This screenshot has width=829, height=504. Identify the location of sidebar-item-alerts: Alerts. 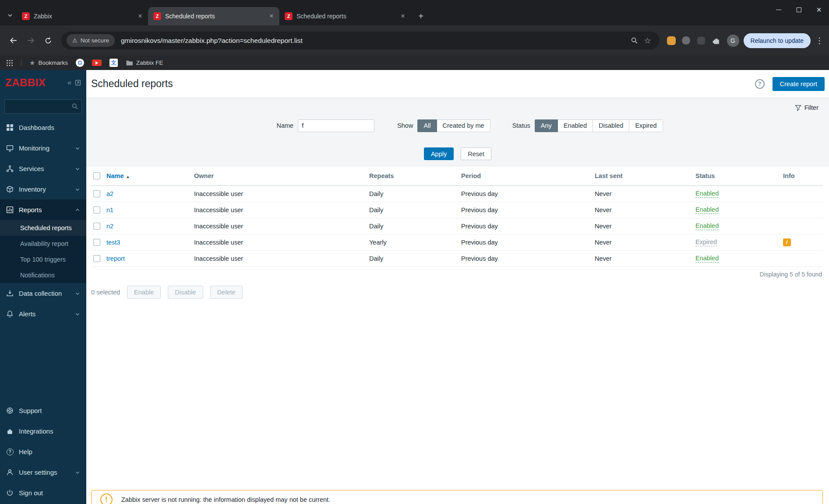
(43, 314).